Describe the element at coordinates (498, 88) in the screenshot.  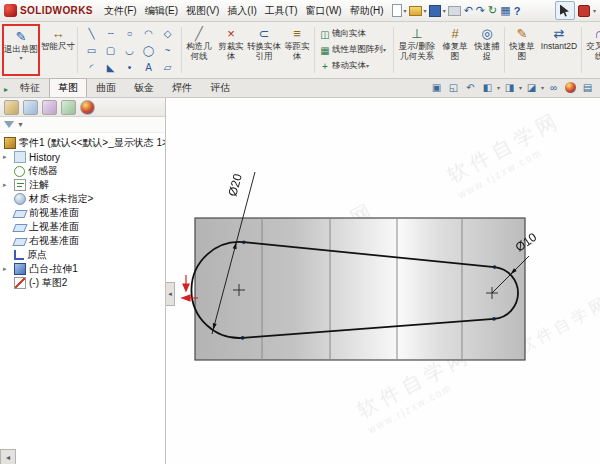
I see `section-caret-icon: ▾` at that location.